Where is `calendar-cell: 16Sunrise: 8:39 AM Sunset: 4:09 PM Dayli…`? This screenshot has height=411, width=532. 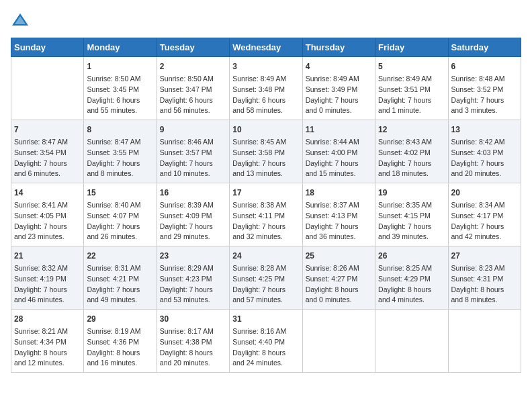 calendar-cell: 16Sunrise: 8:39 AM Sunset: 4:09 PM Dayli… is located at coordinates (193, 215).